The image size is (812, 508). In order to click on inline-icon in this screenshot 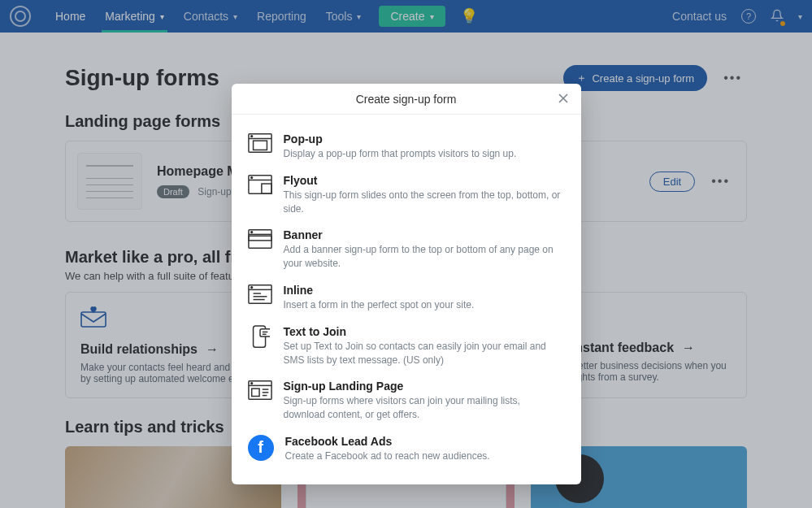, I will do `click(260, 294)`.